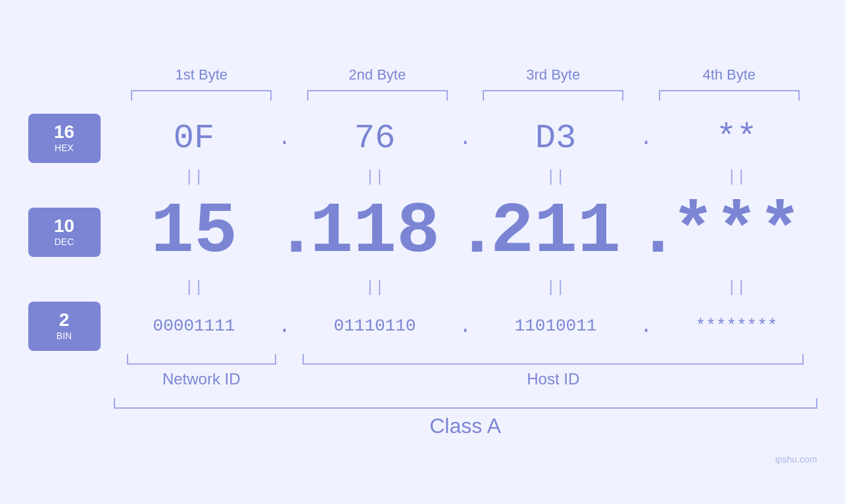 Image resolution: width=845 pixels, height=504 pixels. Describe the element at coordinates (556, 288) in the screenshot. I see `eq2-b3: ||` at that location.